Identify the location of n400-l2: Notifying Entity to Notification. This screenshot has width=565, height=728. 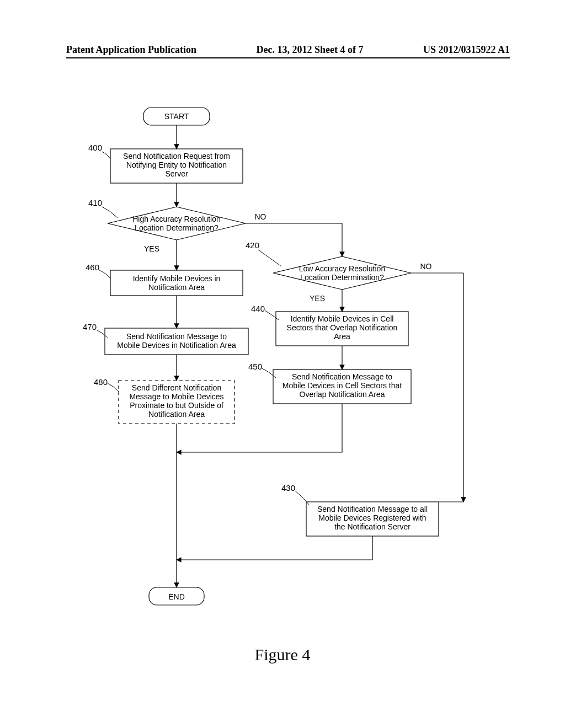
(177, 165).